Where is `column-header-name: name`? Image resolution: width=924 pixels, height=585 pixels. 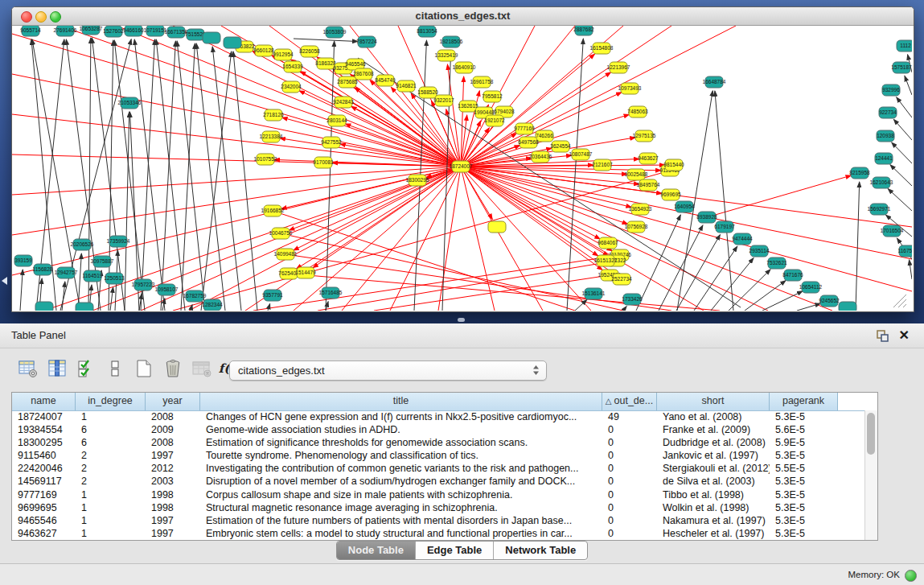
column-header-name: name is located at coordinates (43, 402).